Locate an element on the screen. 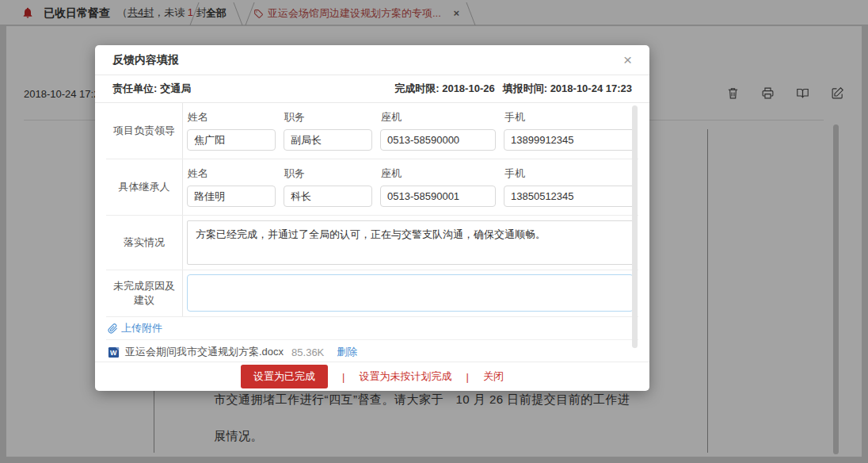 The height and width of the screenshot is (463, 868). row-label: 具体继承人 is located at coordinates (144, 187).